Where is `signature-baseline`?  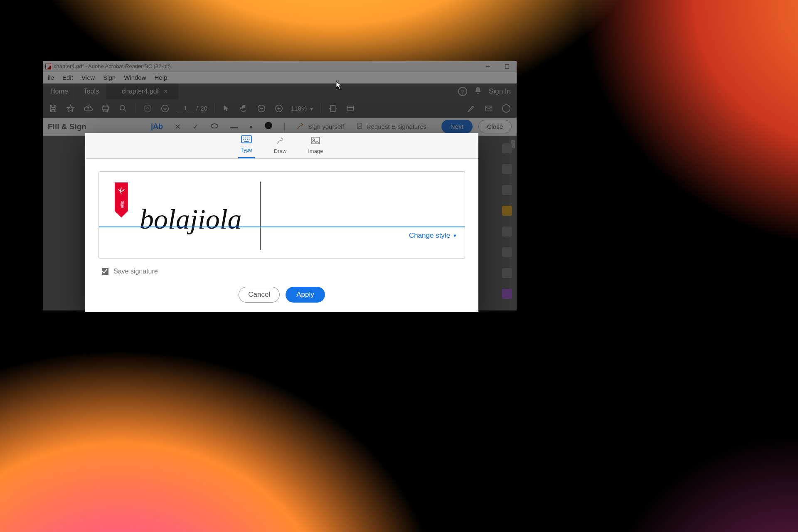 signature-baseline is located at coordinates (282, 227).